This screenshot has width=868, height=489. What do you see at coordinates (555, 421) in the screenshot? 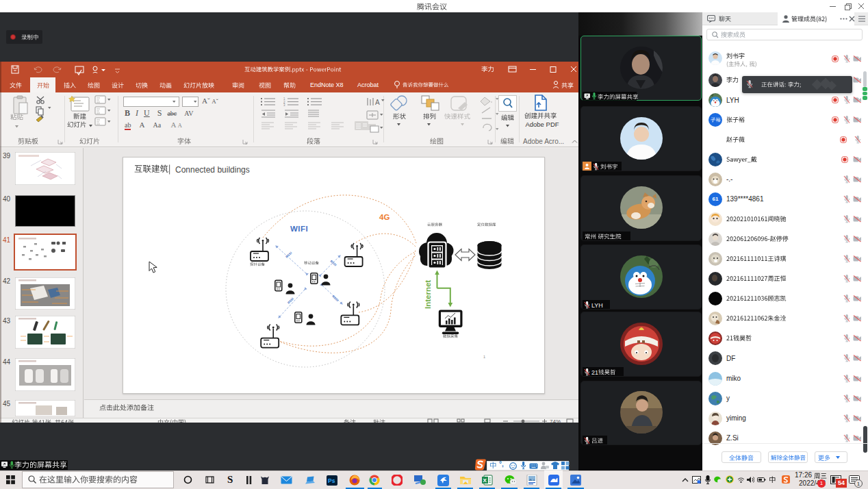
I see `svg-text: 74%` at bounding box center [555, 421].